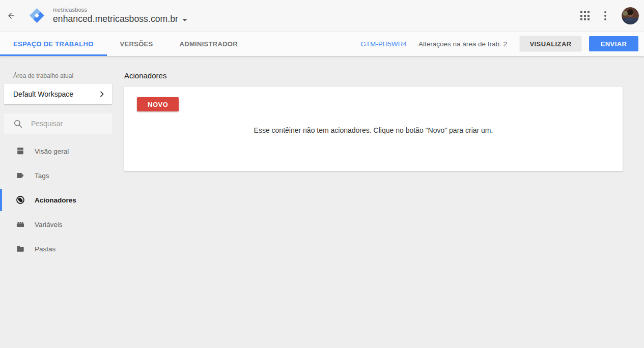 This screenshot has height=348, width=644. I want to click on sidebar-item-label: Pastas, so click(45, 249).